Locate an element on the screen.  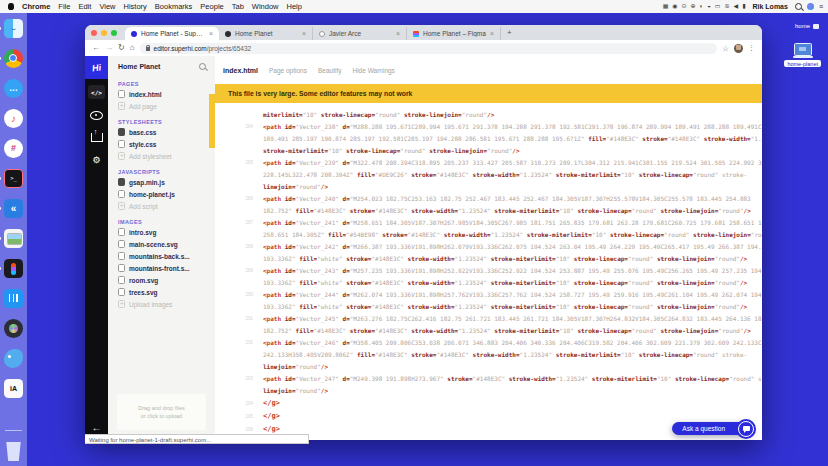
back-button: ← is located at coordinates (96, 48).